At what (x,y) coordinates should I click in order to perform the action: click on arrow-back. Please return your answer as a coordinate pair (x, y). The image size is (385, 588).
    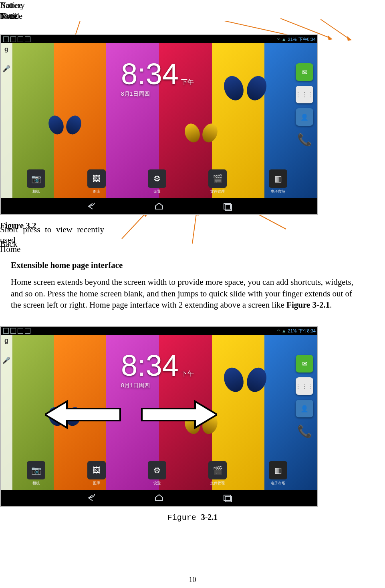
    Looking at the image, I should click on (134, 226).